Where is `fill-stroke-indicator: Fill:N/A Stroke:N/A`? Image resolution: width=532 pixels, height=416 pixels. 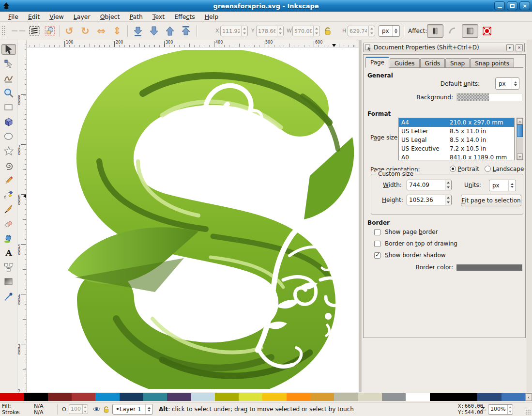
fill-stroke-indicator: Fill:N/A Stroke:N/A is located at coordinates (25, 409).